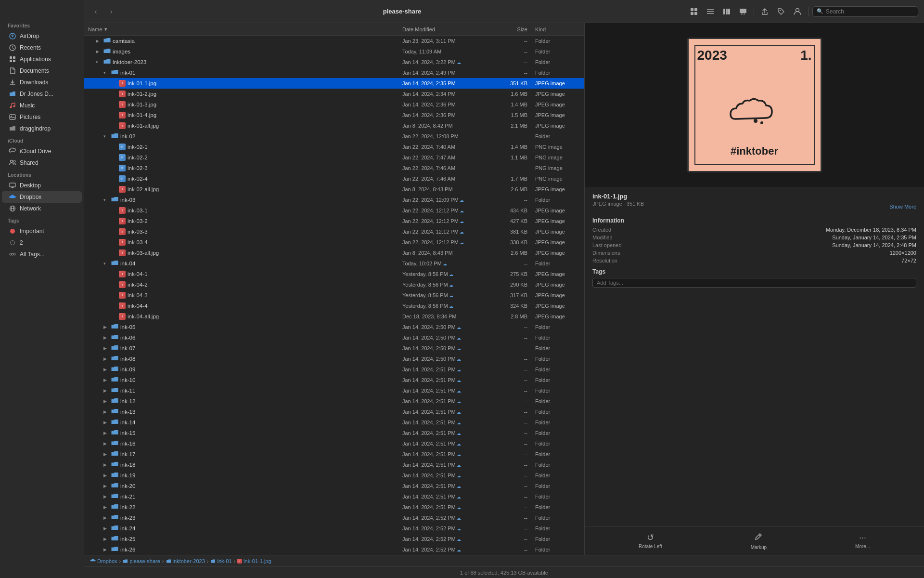 This screenshot has height=578, width=924. Describe the element at coordinates (96, 12) in the screenshot. I see `back-button: ‹` at that location.